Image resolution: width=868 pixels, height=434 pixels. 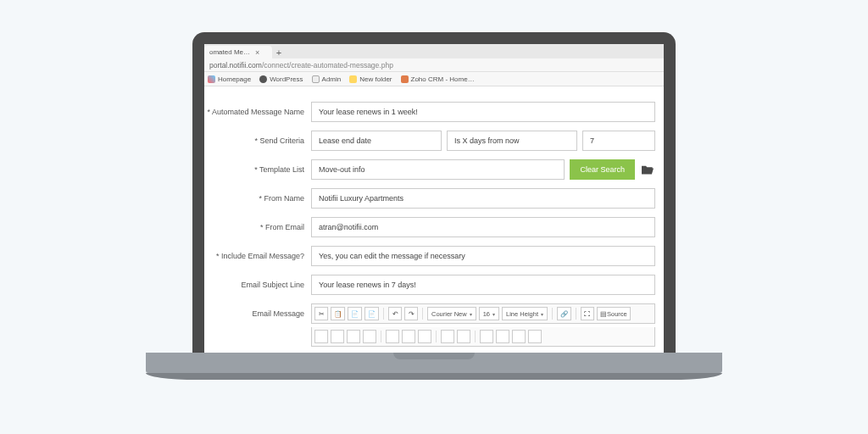 What do you see at coordinates (254, 198) in the screenshot?
I see `label-from-name: * From Name` at bounding box center [254, 198].